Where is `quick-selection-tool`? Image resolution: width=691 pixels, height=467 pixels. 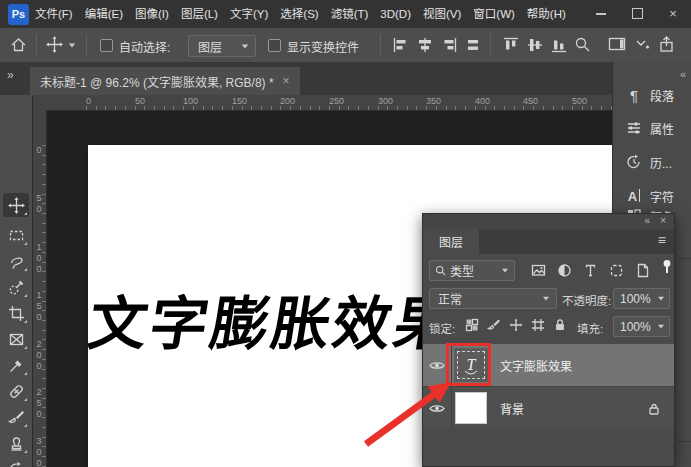
quick-selection-tool is located at coordinates (16, 287).